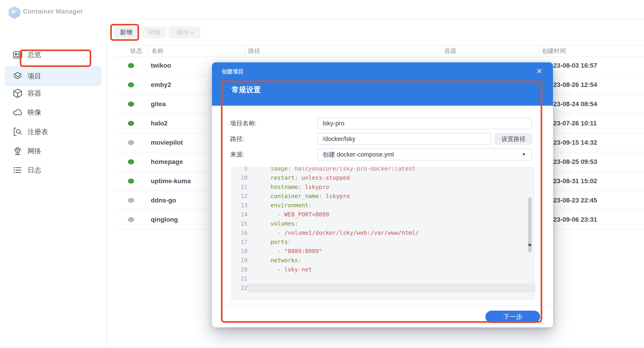 The image size is (644, 348). What do you see at coordinates (34, 55) in the screenshot?
I see `sidebar-item-label: 总览` at bounding box center [34, 55].